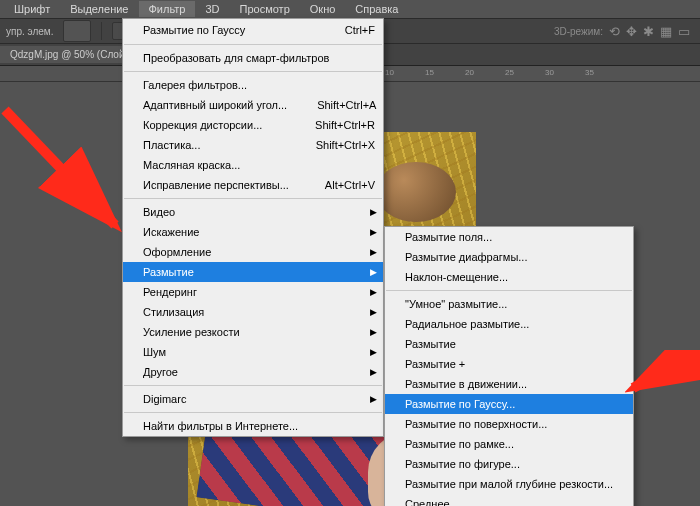 The image size is (700, 506). I want to click on document-title: QdzgM.jpg @ 50% (Слой 1, so click(72, 54).